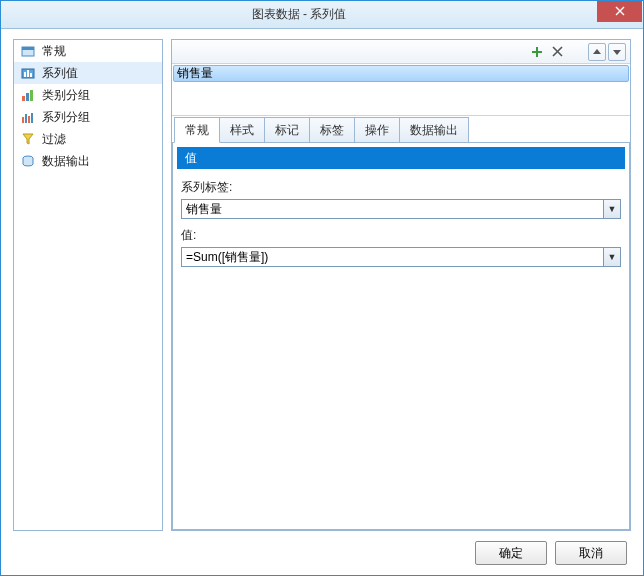  What do you see at coordinates (377, 130) in the screenshot?
I see `tab-label: 操作` at bounding box center [377, 130].